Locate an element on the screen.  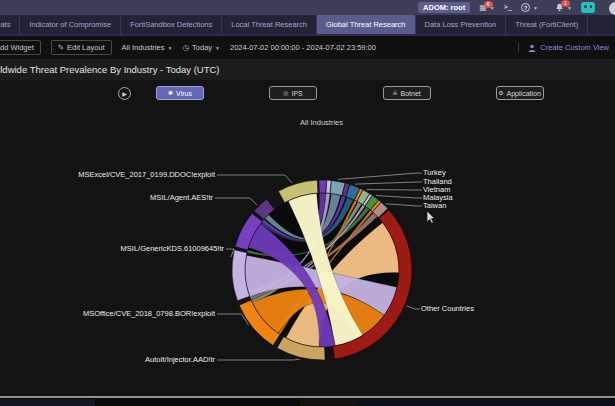
chord-label-taiwan: Taiwan is located at coordinates (434, 206).